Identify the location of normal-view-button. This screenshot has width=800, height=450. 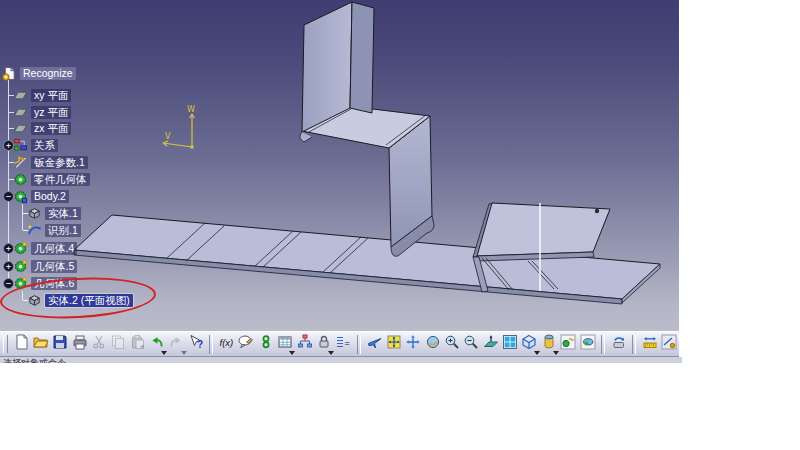
(491, 344).